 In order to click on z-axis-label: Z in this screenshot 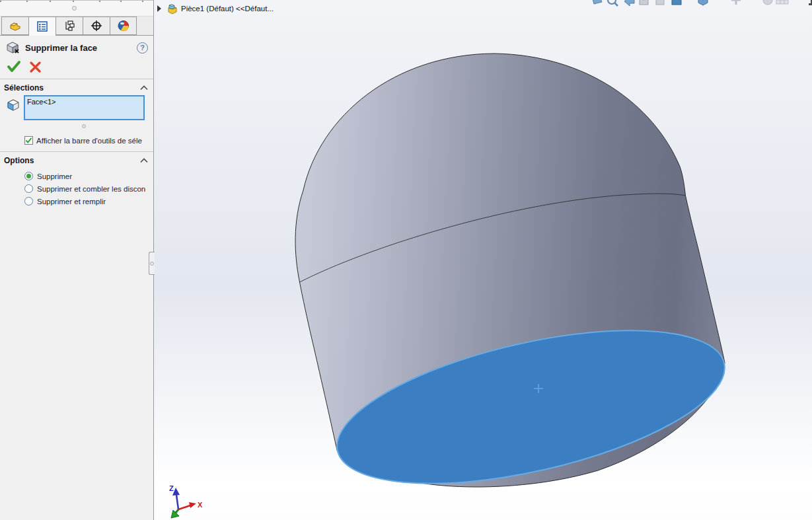, I will do `click(172, 488)`.